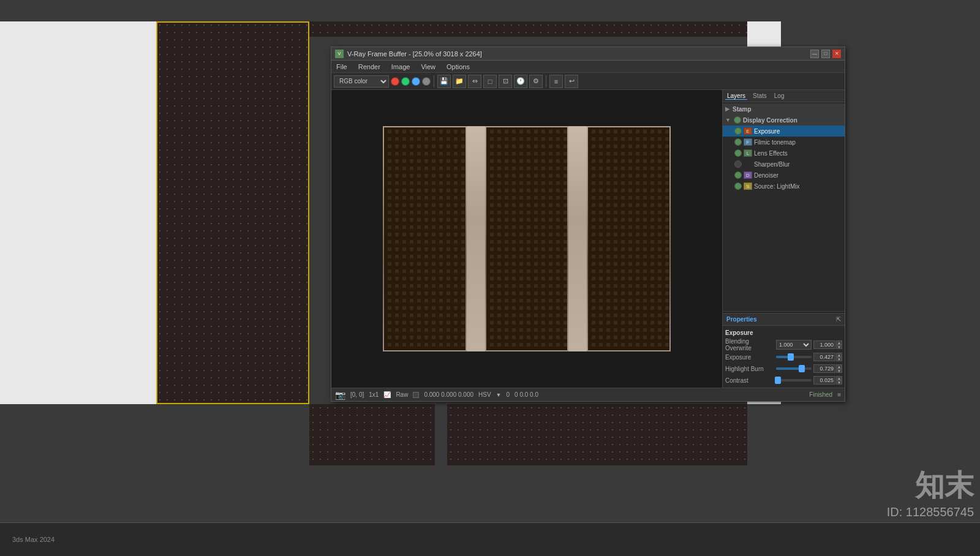 This screenshot has width=980, height=556. I want to click on top-strip, so click(532, 29).